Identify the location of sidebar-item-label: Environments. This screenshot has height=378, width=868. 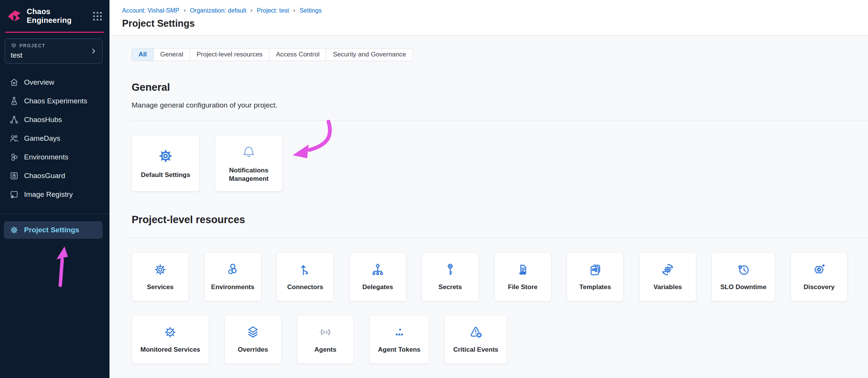
(46, 157).